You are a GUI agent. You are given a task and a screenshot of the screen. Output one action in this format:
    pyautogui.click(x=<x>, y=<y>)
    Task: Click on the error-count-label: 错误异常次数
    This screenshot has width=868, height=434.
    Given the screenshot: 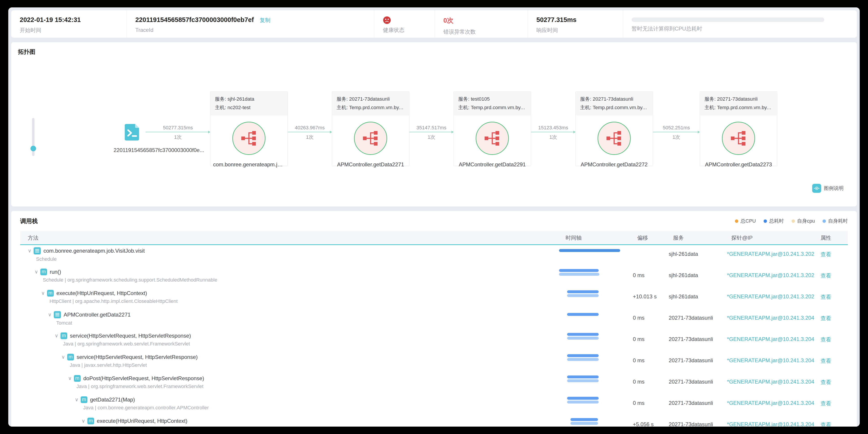 What is the action you would take?
    pyautogui.click(x=486, y=32)
    